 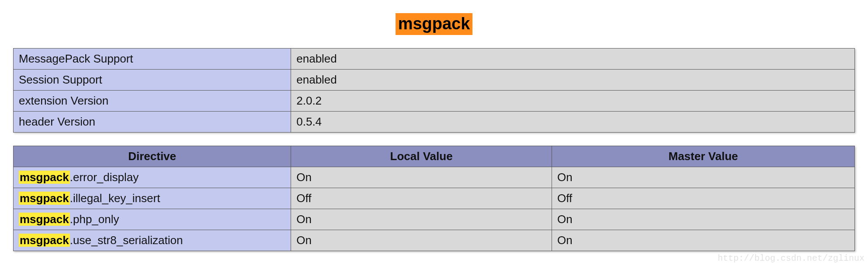 I want to click on table-row: msgpack.error_display On On, so click(x=434, y=177).